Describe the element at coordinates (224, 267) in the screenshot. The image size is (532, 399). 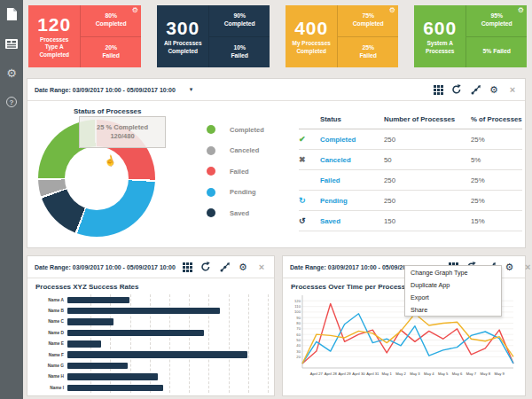
I see `toolbar-icons: ⚙×` at that location.